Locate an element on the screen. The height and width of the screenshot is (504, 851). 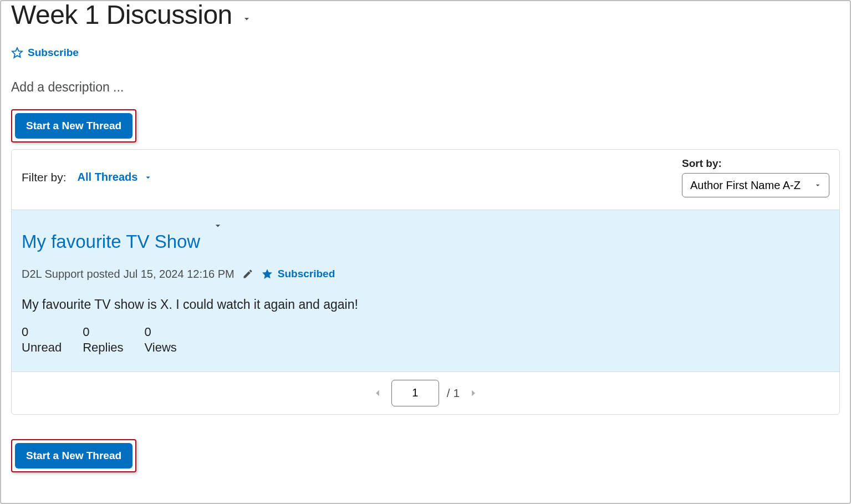
highlight-annotation-bottom: Start a New Thread is located at coordinates (74, 456).